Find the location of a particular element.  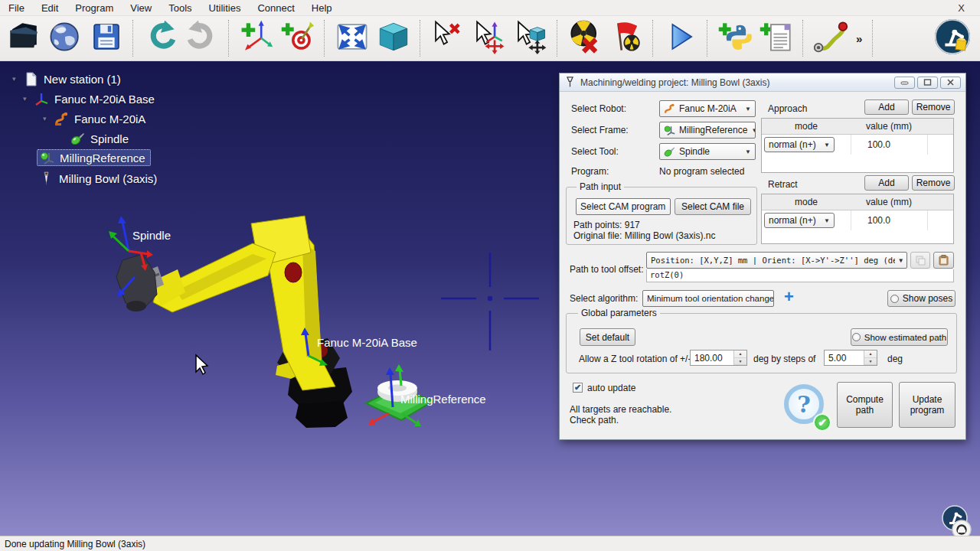

tree-item-label: Milling Bowl (3axis) is located at coordinates (108, 179).